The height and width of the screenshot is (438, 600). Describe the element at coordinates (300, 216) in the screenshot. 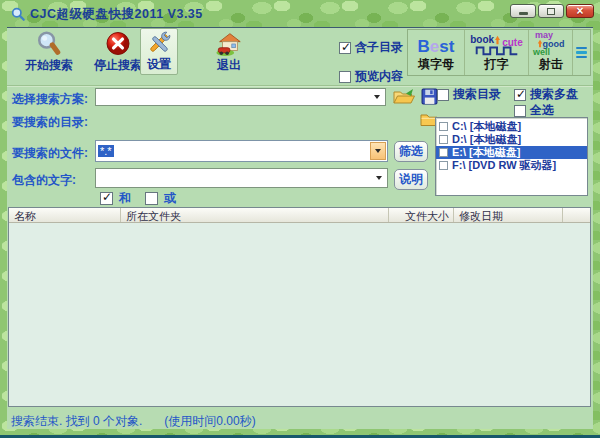

I see `results-table-header: 名称 所在文件夹 文件大小 修改日期` at that location.